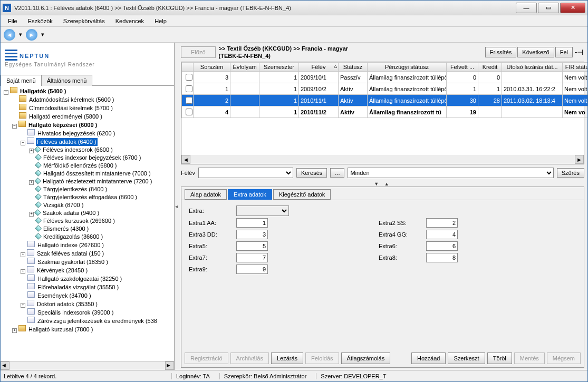 The image size is (588, 382). I want to click on grid-header: FIR státu, so click(575, 67).